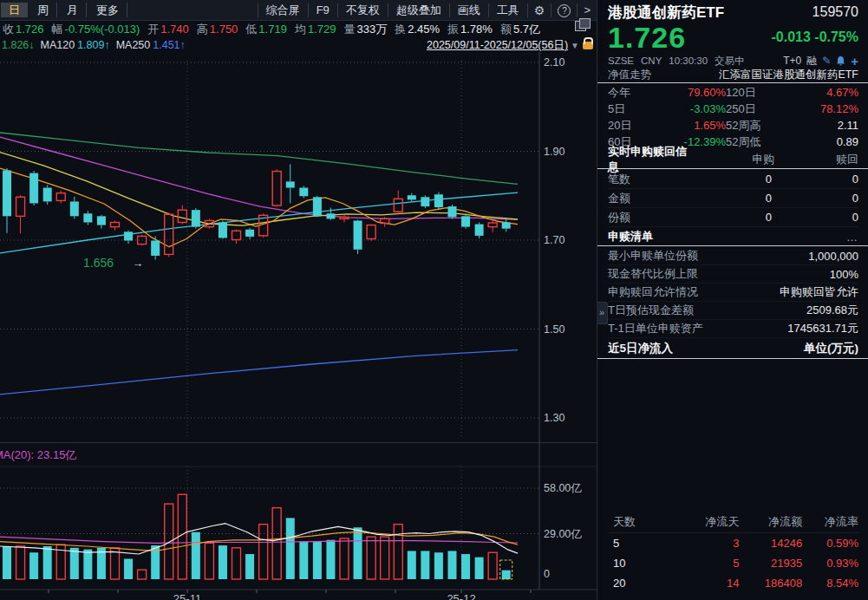  Describe the element at coordinates (168, 29) in the screenshot. I see `quote-item: 开1.740` at that location.